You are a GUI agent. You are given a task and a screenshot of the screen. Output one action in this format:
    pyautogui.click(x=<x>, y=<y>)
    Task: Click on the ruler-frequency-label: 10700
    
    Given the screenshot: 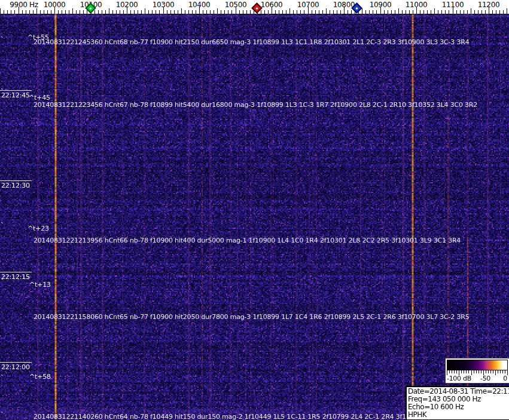 What is the action you would take?
    pyautogui.click(x=309, y=5)
    